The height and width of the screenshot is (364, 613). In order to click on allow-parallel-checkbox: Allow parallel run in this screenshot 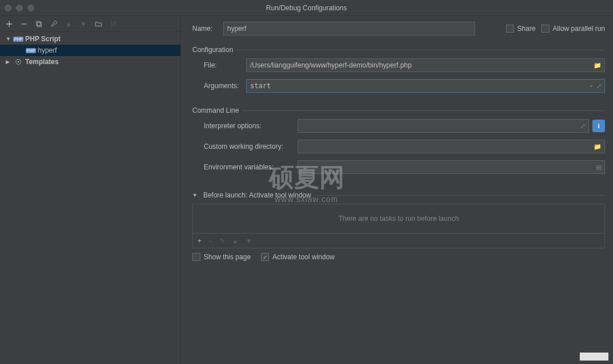, I will do `click(574, 29)`.